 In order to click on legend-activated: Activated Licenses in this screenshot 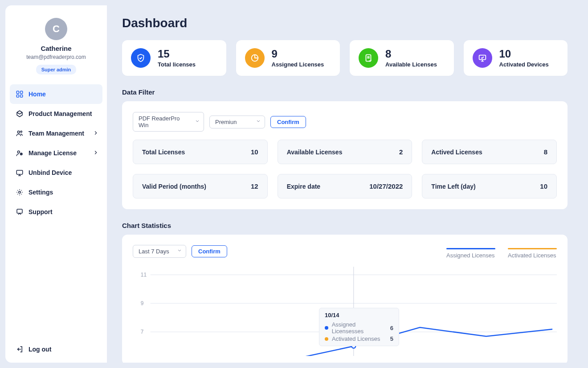, I will do `click(532, 251)`.